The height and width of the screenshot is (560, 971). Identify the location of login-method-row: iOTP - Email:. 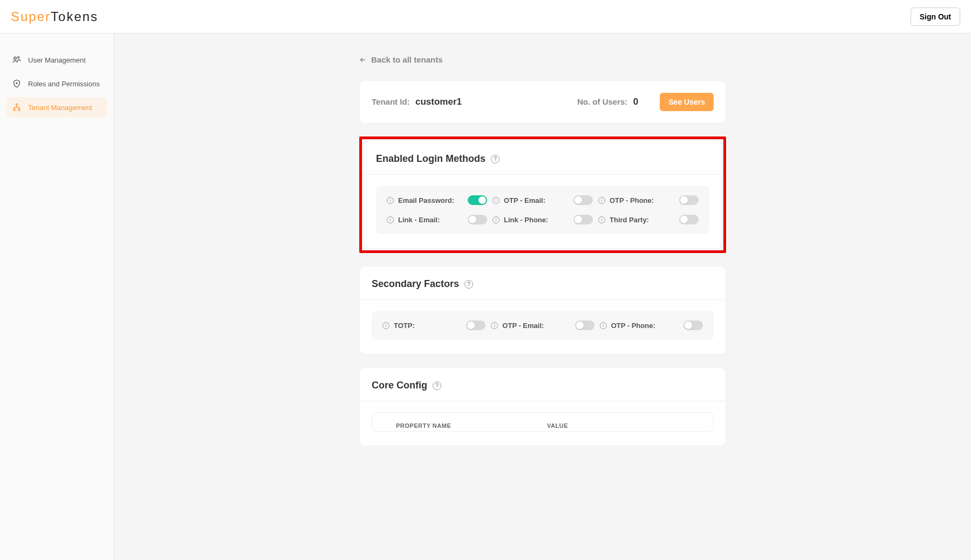
(543, 200).